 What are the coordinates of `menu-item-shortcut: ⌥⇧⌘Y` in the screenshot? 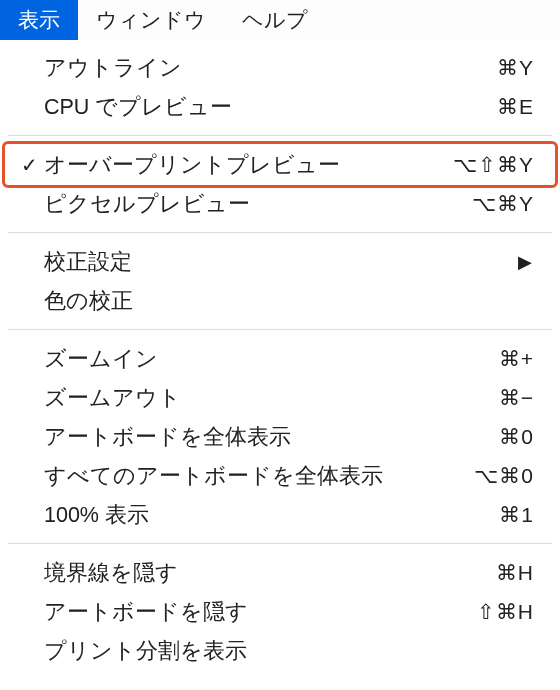 It's located at (494, 165).